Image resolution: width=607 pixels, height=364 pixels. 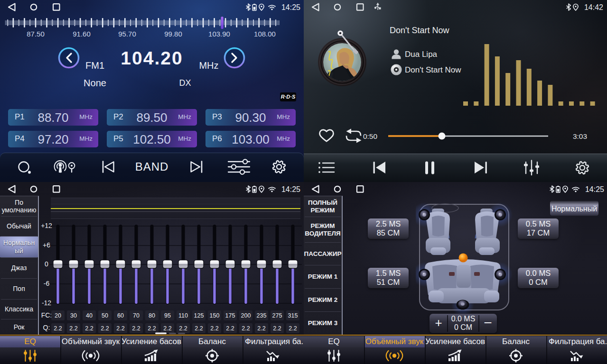 I want to click on svg-text: 99.80, so click(x=173, y=34).